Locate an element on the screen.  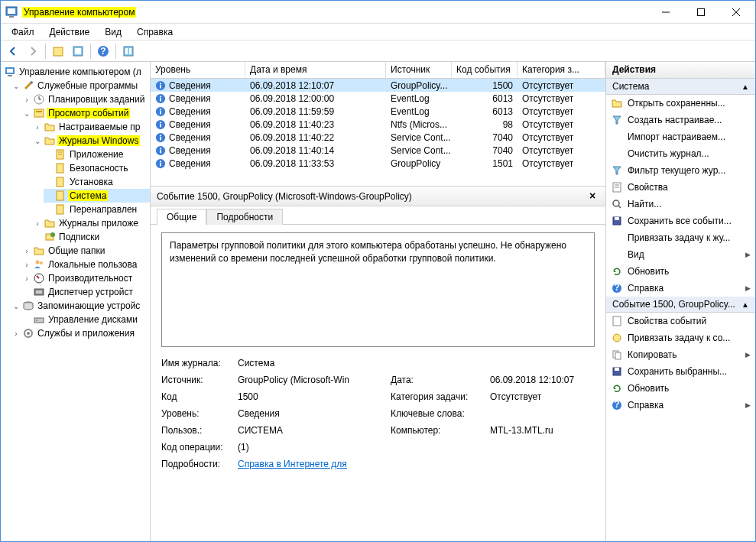
action-create-custom: Создать настраивае... is located at coordinates (680, 120).